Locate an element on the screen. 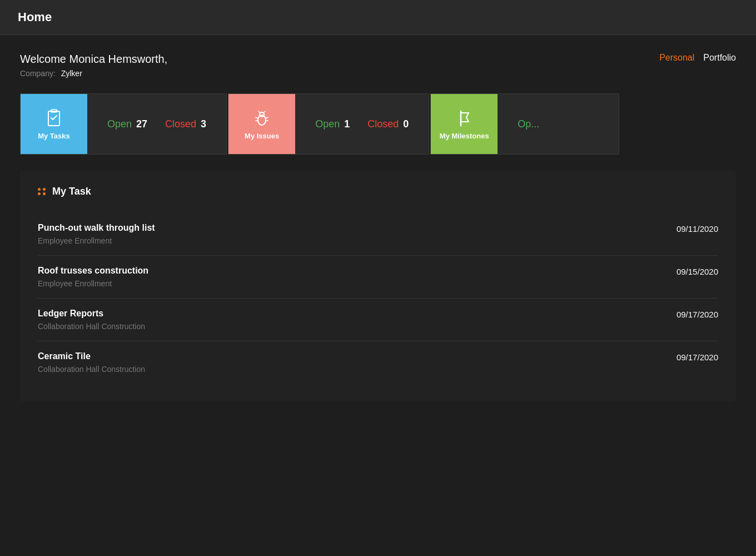  view-switcher: Personal Portfolio is located at coordinates (698, 58).